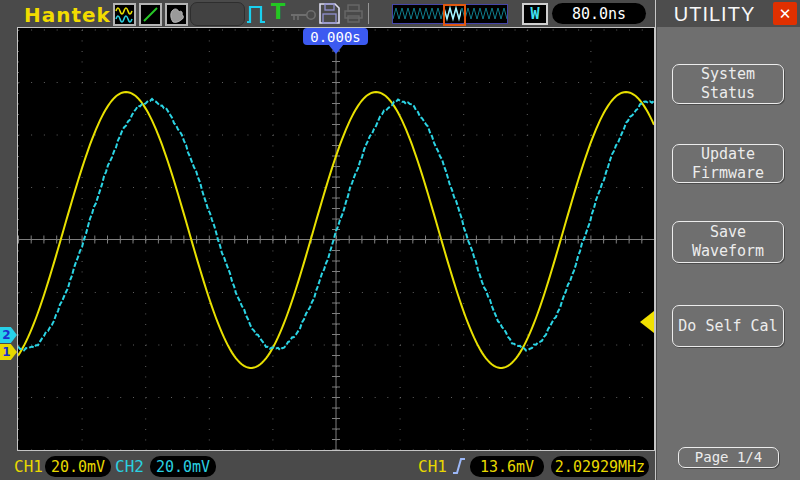  Describe the element at coordinates (256, 13) in the screenshot. I see `pulse-icon-glyph` at that location.